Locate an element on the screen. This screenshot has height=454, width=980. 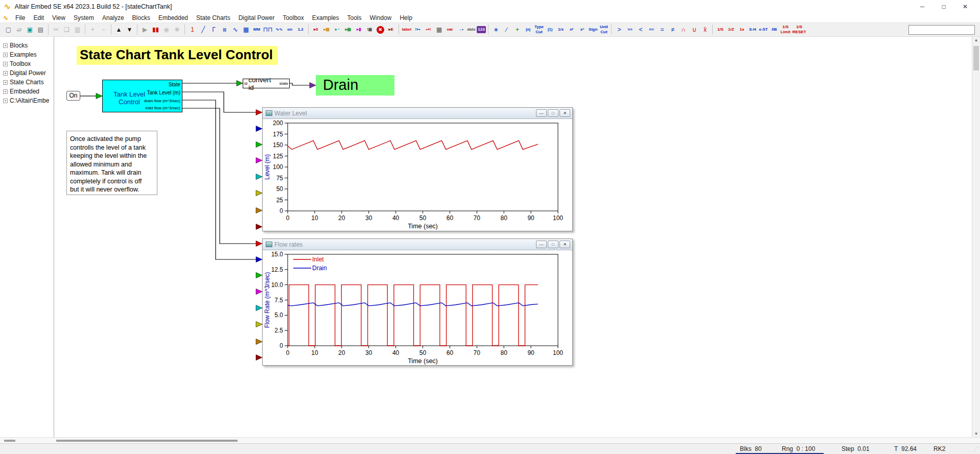
menu-analyze: Analyze is located at coordinates (113, 18).